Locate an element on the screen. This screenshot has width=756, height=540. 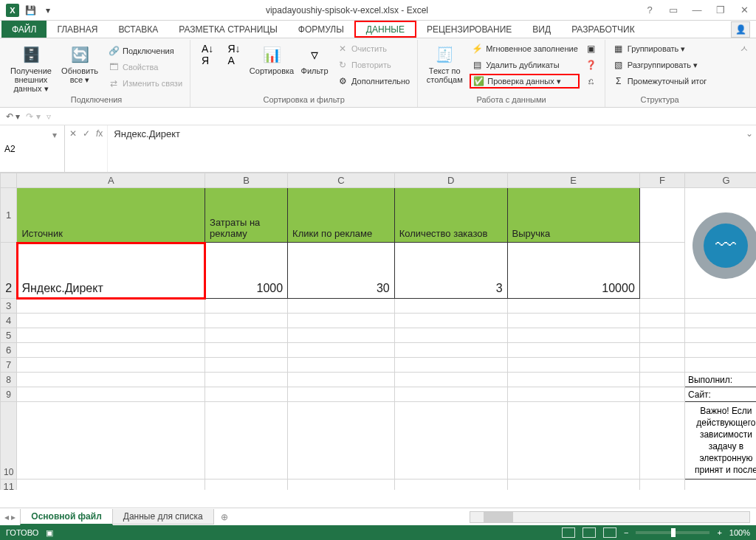
subtotal-button: ΣПромежуточный итог is located at coordinates (660, 81).